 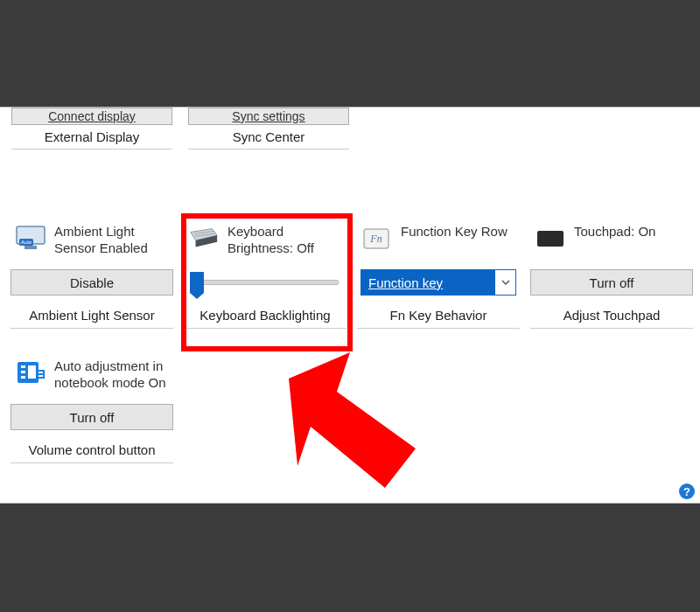 I want to click on tile-auto-adjustment: Auto adjustment in notebook mode On Turn…, so click(x=92, y=407).